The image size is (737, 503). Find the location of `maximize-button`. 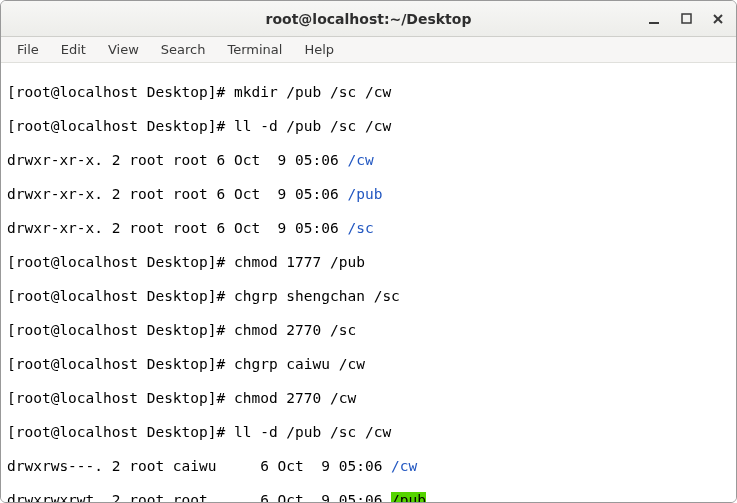

maximize-button is located at coordinates (686, 19).